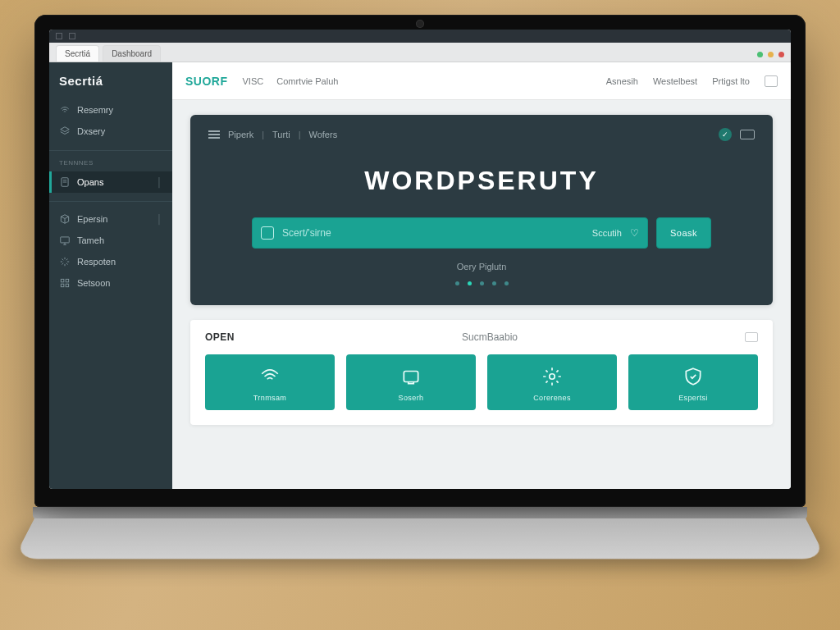 This screenshot has width=840, height=630. Describe the element at coordinates (65, 219) in the screenshot. I see `cube-icon` at that location.